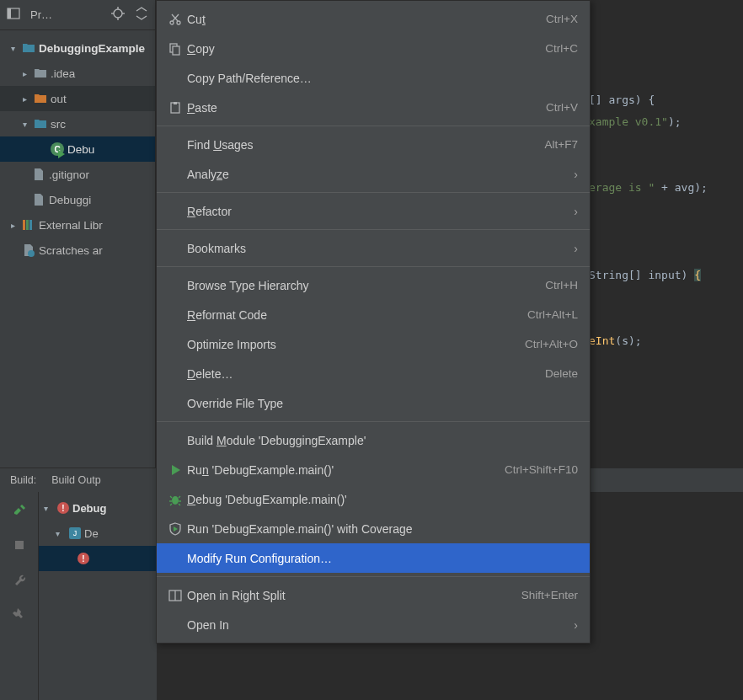 This screenshot has width=743, height=700. What do you see at coordinates (551, 344) in the screenshot?
I see `shortcut: Ctrl+Alt+O` at bounding box center [551, 344].